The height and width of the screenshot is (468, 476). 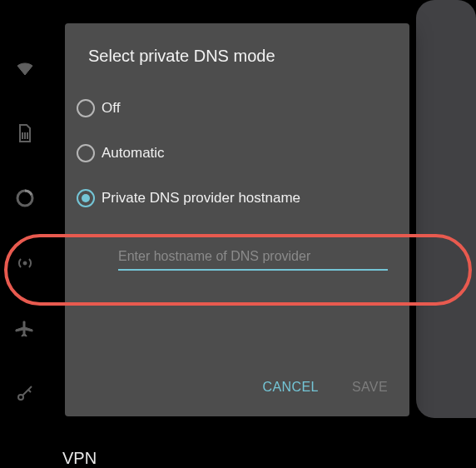 I want to click on key-icon, so click(x=25, y=395).